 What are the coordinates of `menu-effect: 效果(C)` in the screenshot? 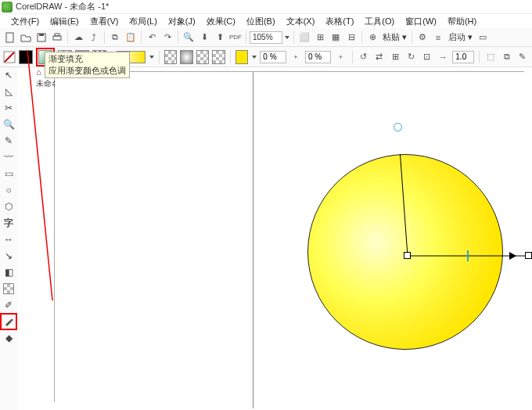 It's located at (221, 22).